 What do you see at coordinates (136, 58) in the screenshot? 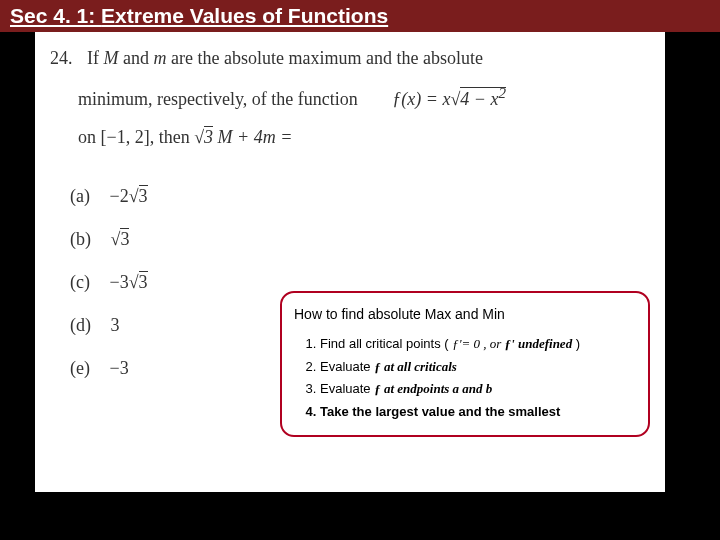
I see `q-text: and` at bounding box center [136, 58].